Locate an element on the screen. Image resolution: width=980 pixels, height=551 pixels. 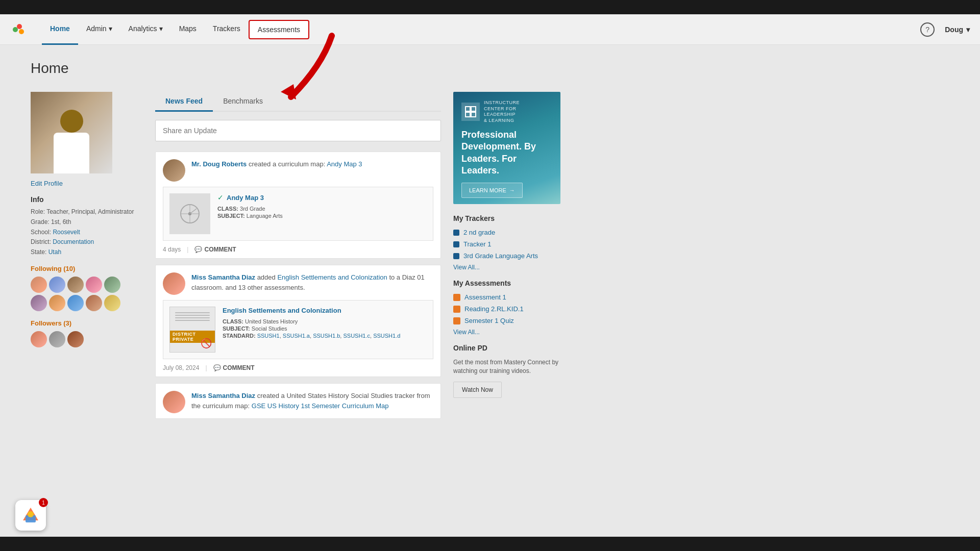
tab-news-feed: News Feed is located at coordinates (184, 102).